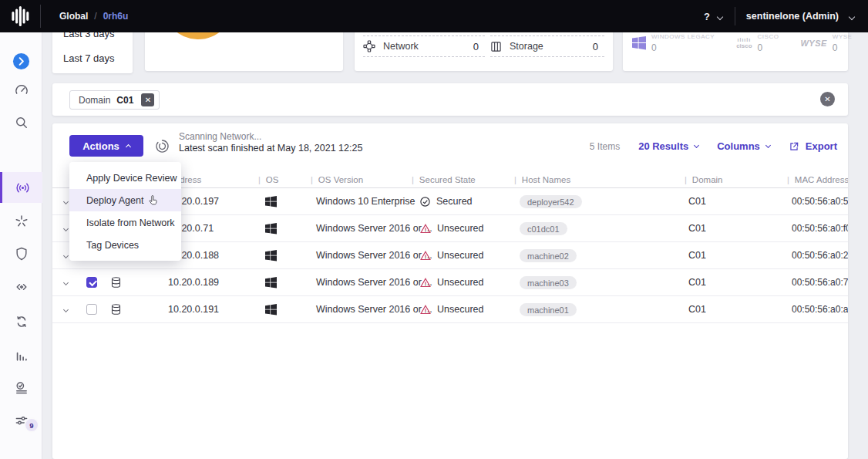  Describe the element at coordinates (22, 123) in the screenshot. I see `sidebar-item-search` at that location.